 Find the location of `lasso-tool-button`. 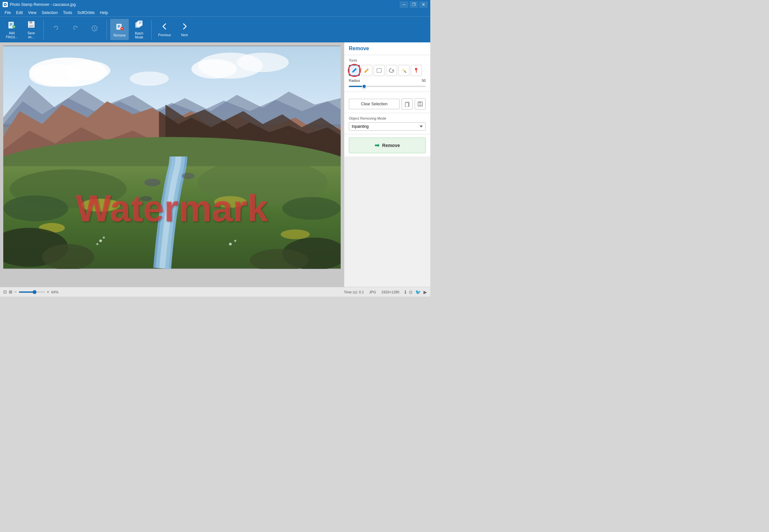

lasso-tool-button is located at coordinates (391, 71).